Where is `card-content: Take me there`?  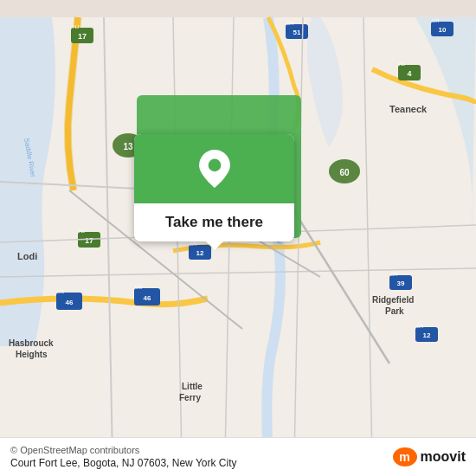
card-content: Take me there is located at coordinates (215, 222).